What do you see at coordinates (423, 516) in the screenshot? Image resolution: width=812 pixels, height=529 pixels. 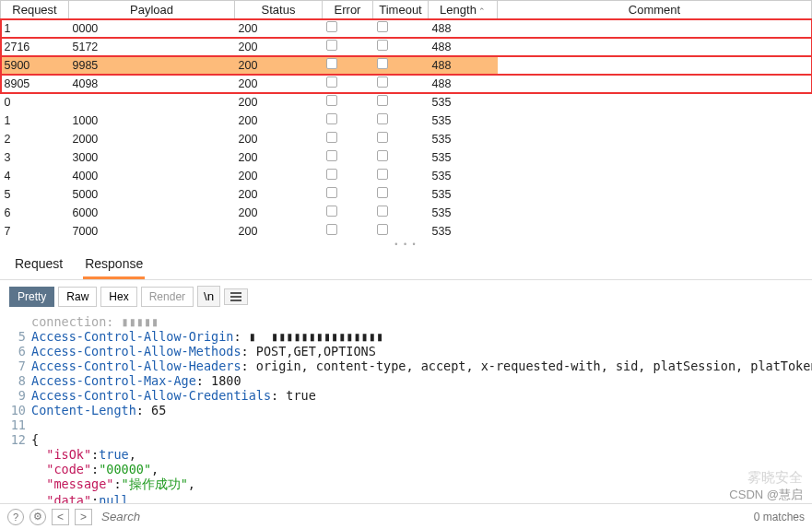 I see `search-input` at bounding box center [423, 516].